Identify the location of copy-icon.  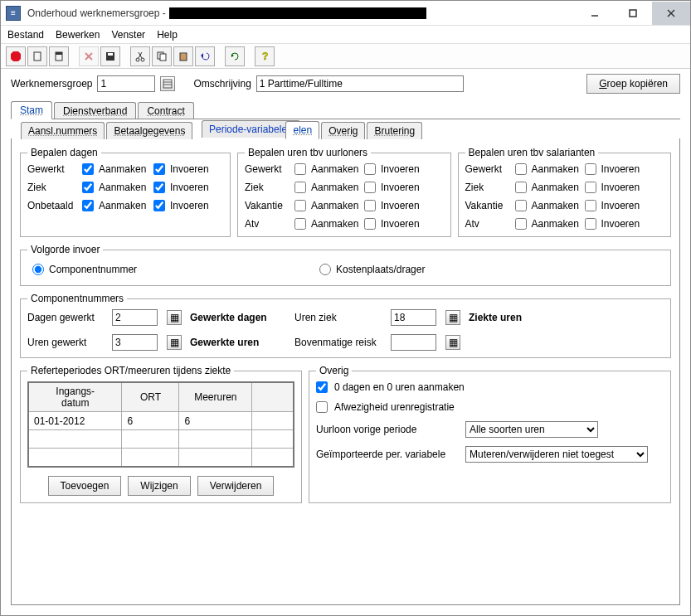
(162, 56).